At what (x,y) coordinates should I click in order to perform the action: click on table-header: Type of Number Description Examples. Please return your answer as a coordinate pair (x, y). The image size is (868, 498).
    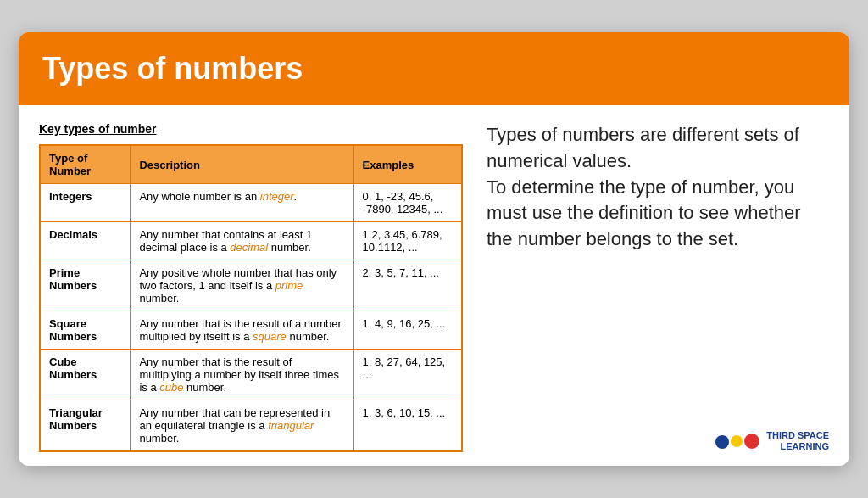
    Looking at the image, I should click on (251, 165).